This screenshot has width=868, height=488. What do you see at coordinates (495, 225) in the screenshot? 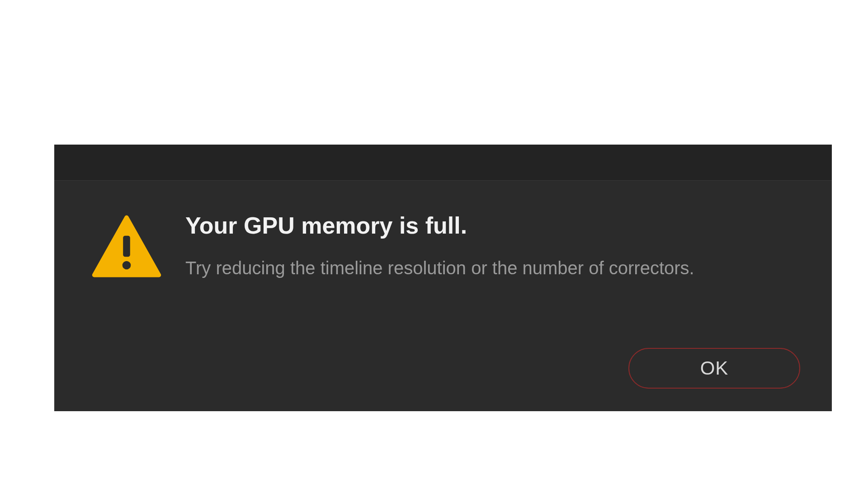
I see `dialog-title: Your GPU memory is full.` at bounding box center [495, 225].